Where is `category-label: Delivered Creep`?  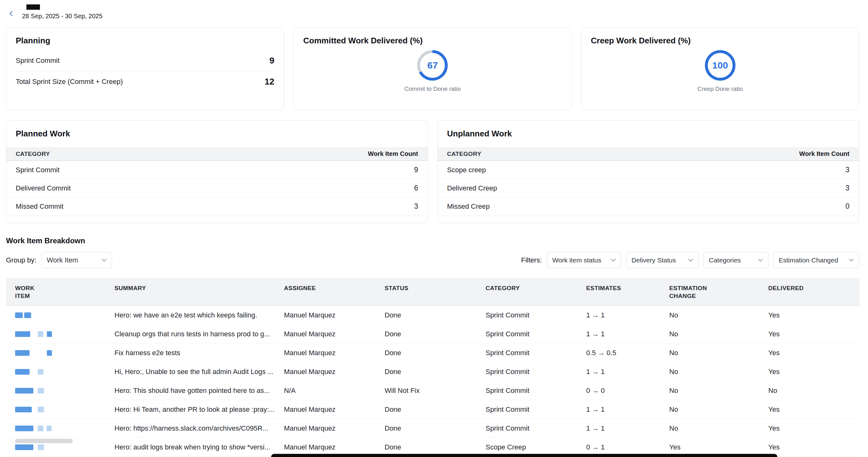 category-label: Delivered Creep is located at coordinates (472, 188).